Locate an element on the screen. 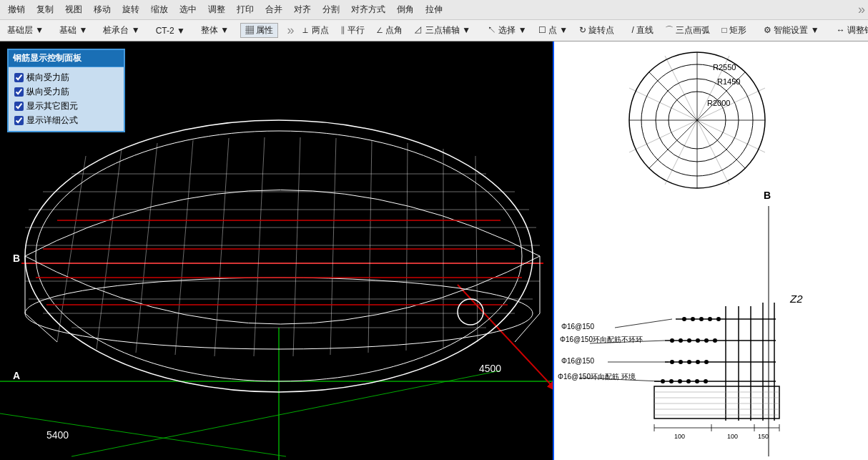  layer-type: 基础 ▼ is located at coordinates (73, 30).